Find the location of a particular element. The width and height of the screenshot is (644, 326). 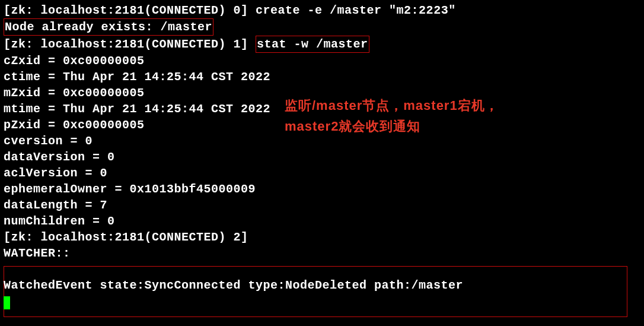

terminal-line-prompt2: [zk: localhost:2181(CONNECTED) 2] is located at coordinates (322, 238).